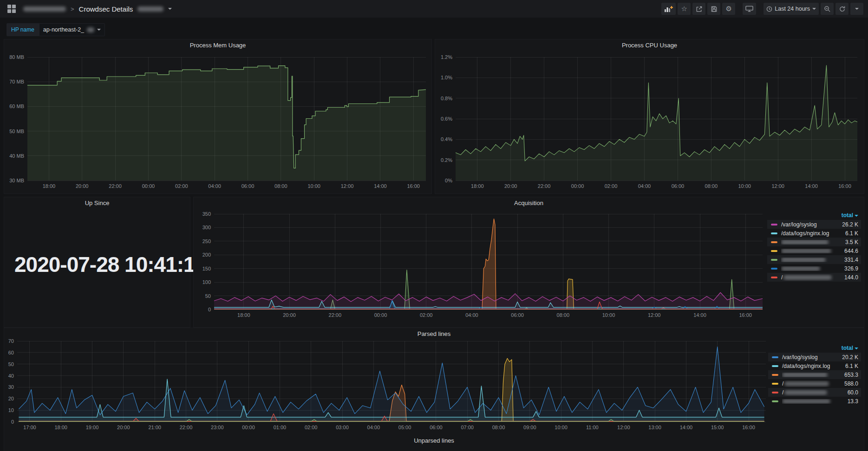 The height and width of the screenshot is (451, 868). Describe the element at coordinates (17, 82) in the screenshot. I see `svg-text: 70 MB` at that location.